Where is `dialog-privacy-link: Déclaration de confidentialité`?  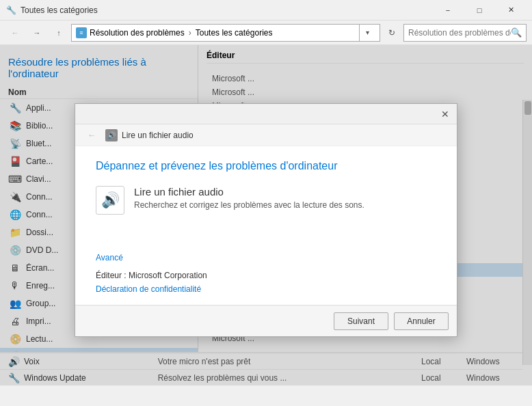
dialog-privacy-link: Déclaration de confidentialité is located at coordinates (148, 289).